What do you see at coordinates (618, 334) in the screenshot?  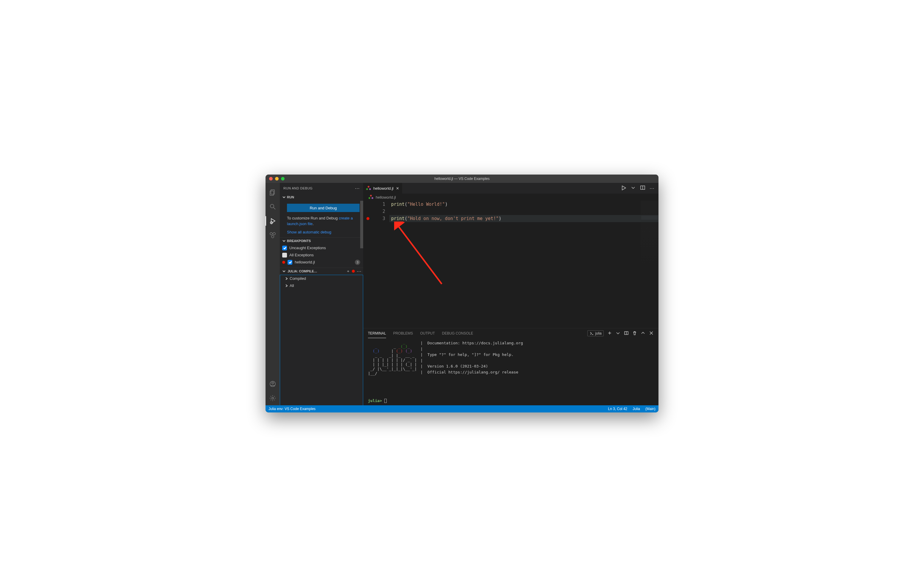 I see `terminal-dropdown-button` at bounding box center [618, 334].